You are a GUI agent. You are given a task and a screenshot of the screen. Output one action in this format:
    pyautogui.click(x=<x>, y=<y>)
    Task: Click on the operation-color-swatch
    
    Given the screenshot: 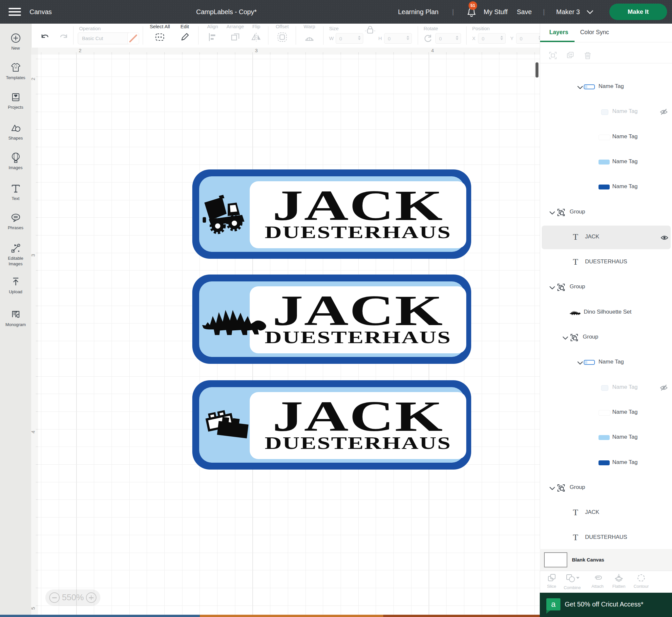 What is the action you would take?
    pyautogui.click(x=133, y=38)
    